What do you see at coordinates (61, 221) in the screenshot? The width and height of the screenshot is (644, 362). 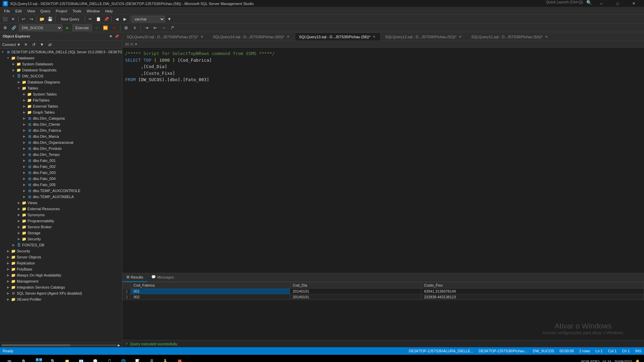 I see `tree-programmability: ▶ 📁 Programmability` at bounding box center [61, 221].